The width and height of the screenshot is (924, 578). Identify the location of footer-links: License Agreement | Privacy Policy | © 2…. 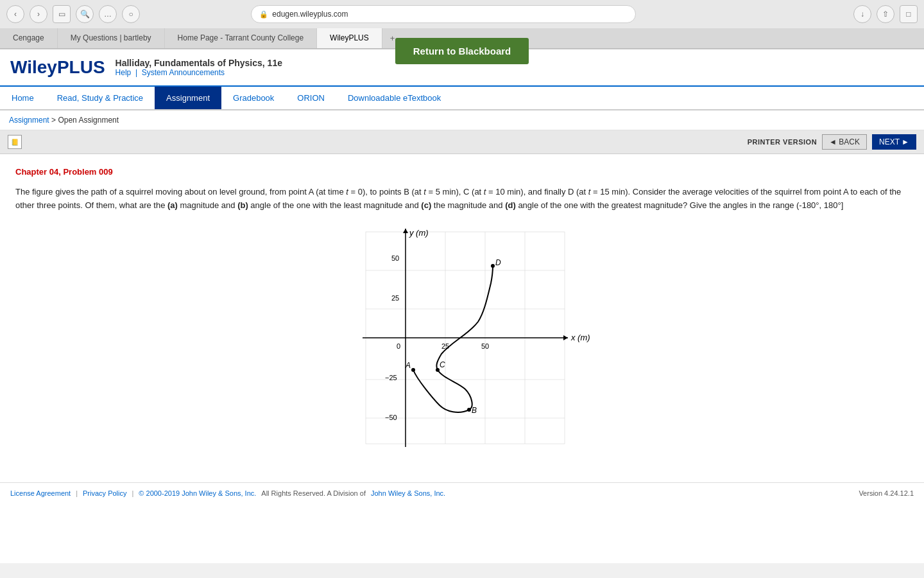
(228, 493).